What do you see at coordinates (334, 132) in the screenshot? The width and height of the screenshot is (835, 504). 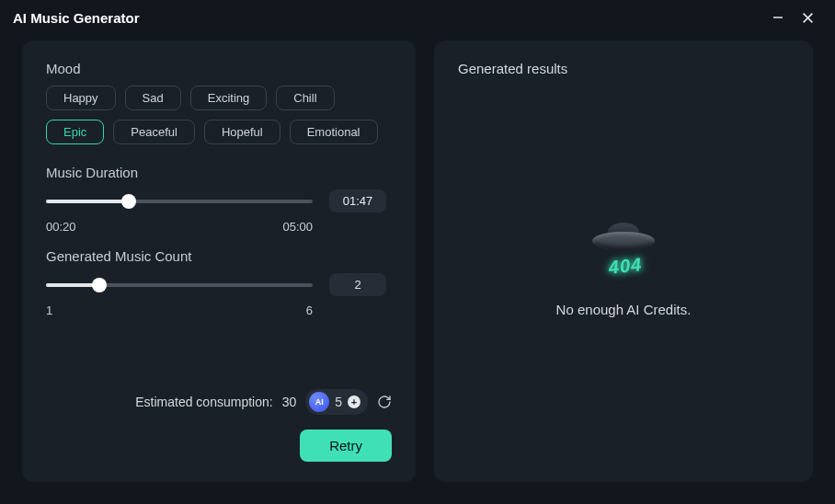 I see `mood-chip-emotional: Emotional` at bounding box center [334, 132].